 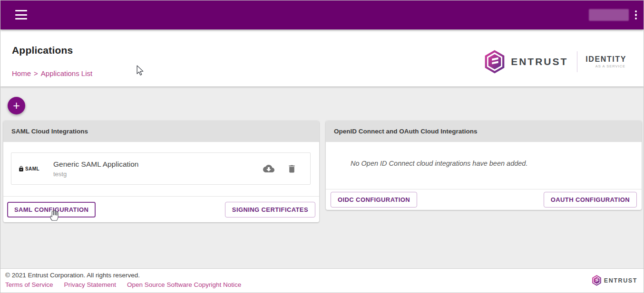 I want to click on breadcrumb-current-link: Applications List, so click(x=67, y=73).